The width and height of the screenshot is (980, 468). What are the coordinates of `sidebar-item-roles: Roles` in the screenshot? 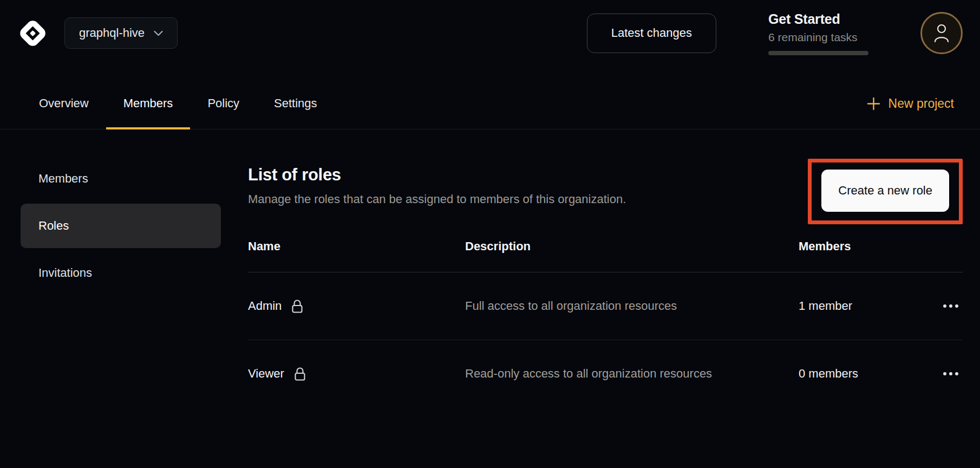 It's located at (121, 226).